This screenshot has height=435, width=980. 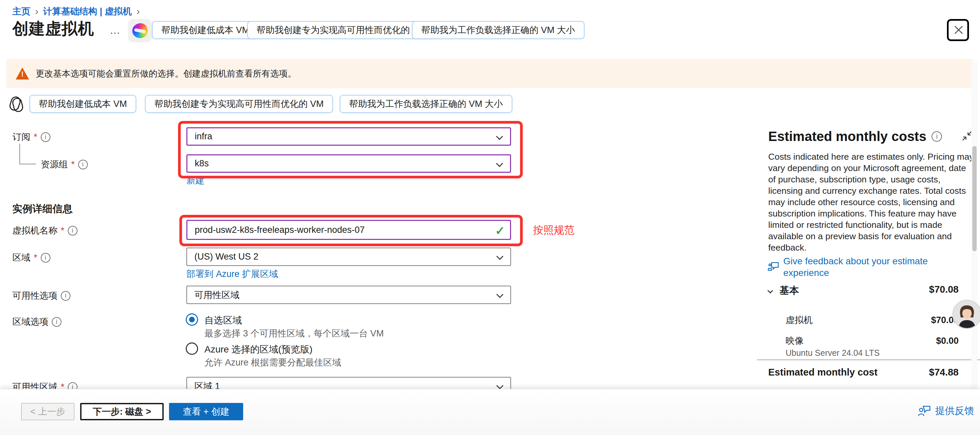 What do you see at coordinates (958, 30) in the screenshot?
I see `close-button` at bounding box center [958, 30].